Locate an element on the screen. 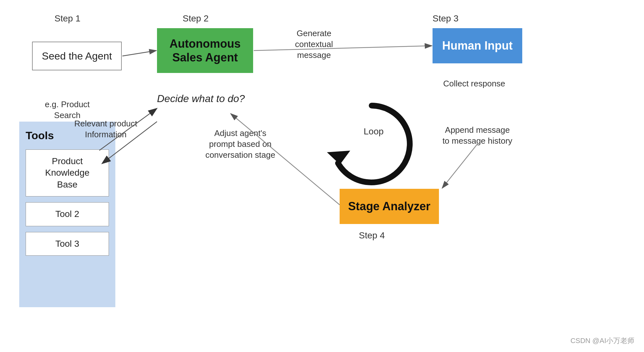 Image resolution: width=644 pixels, height=352 pixels. step4-label: Step 4 is located at coordinates (372, 236).